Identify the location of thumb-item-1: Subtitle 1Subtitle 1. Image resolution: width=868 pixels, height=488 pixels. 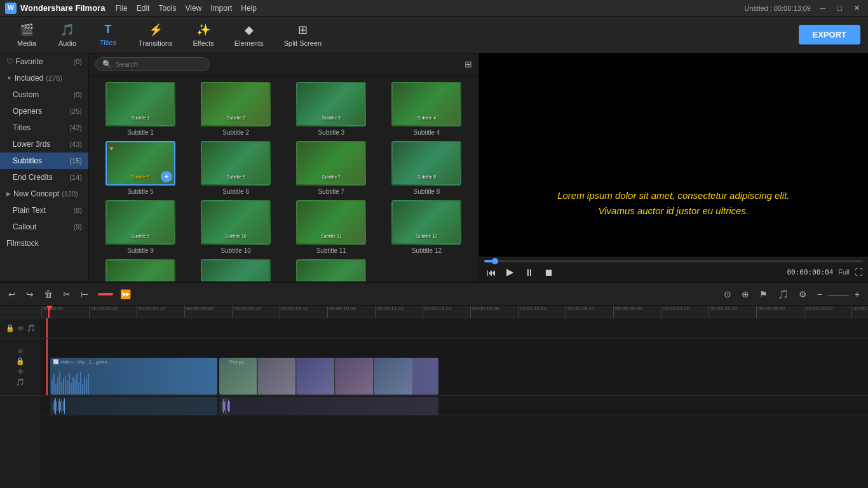
(140, 109).